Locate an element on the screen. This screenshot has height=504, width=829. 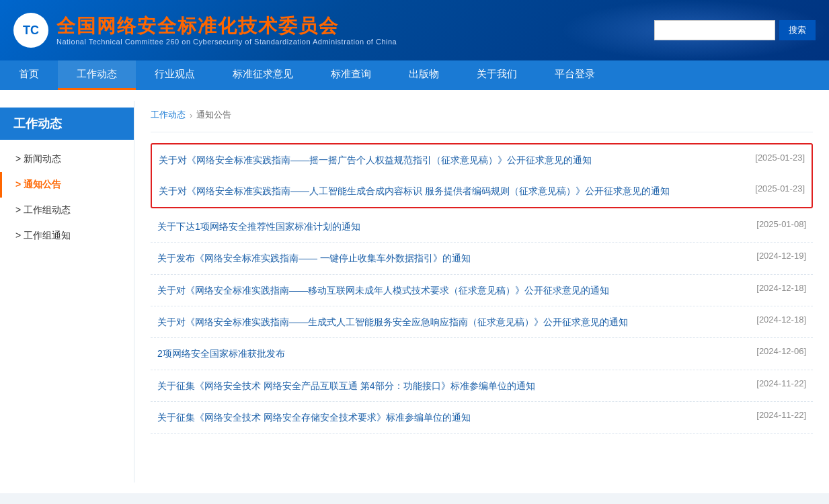
logo-badge: TC is located at coordinates (31, 30).